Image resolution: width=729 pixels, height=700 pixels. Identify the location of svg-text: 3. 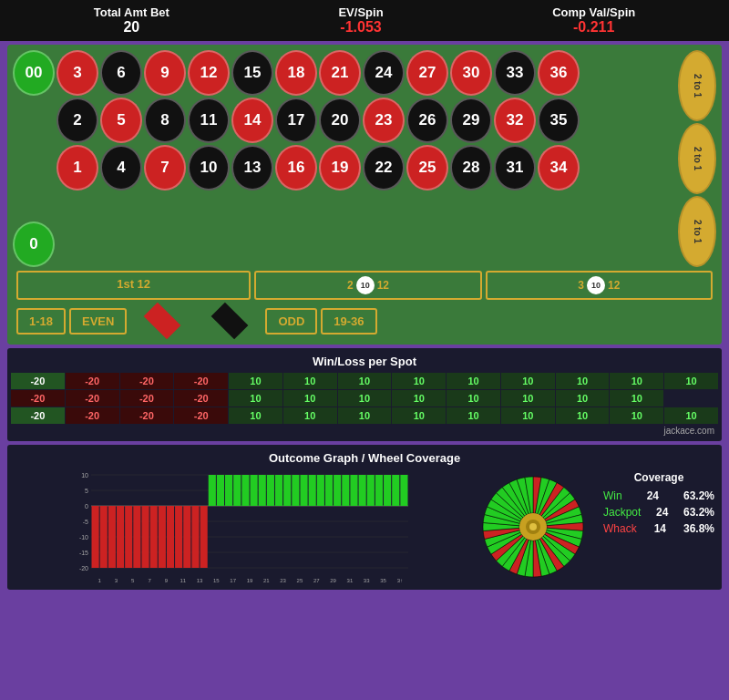
(117, 581).